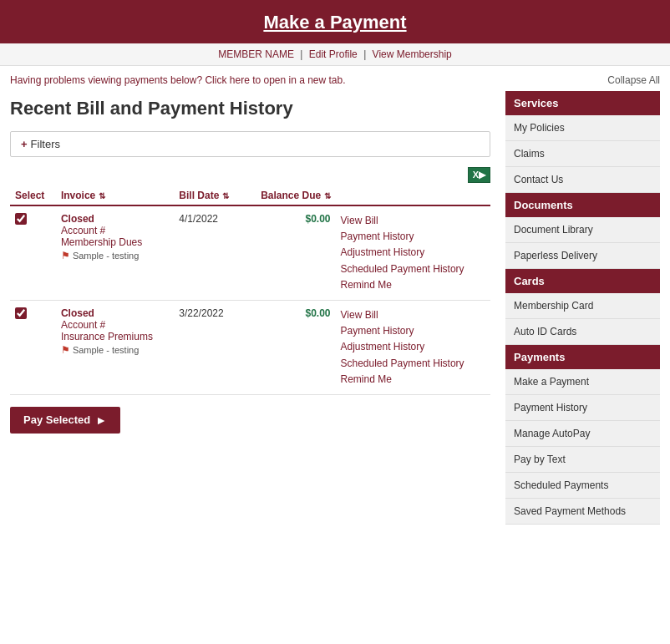 This screenshot has width=670, height=644. Describe the element at coordinates (251, 347) in the screenshot. I see `table-row: Closed Account # Insurance Premiums ⚑ Sa…` at that location.